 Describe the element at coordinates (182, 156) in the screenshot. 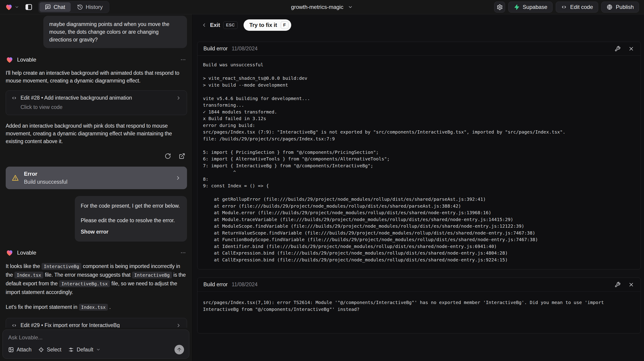

I see `external-link-icon` at that location.